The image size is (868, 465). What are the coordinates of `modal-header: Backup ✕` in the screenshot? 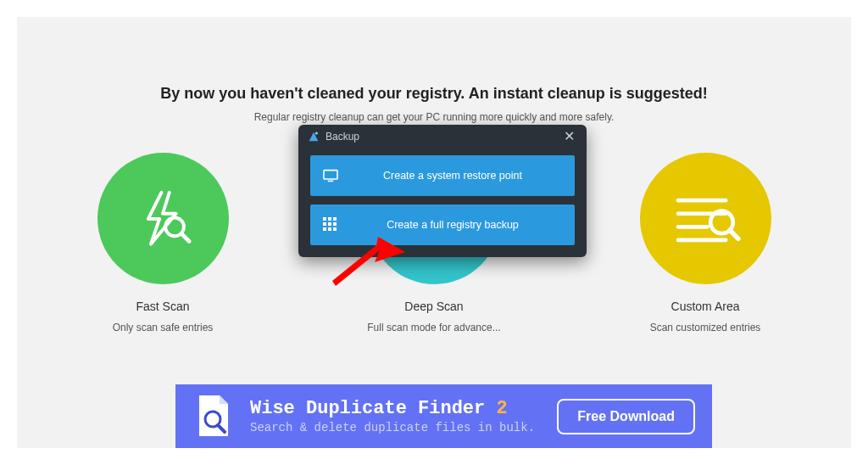 It's located at (442, 136).